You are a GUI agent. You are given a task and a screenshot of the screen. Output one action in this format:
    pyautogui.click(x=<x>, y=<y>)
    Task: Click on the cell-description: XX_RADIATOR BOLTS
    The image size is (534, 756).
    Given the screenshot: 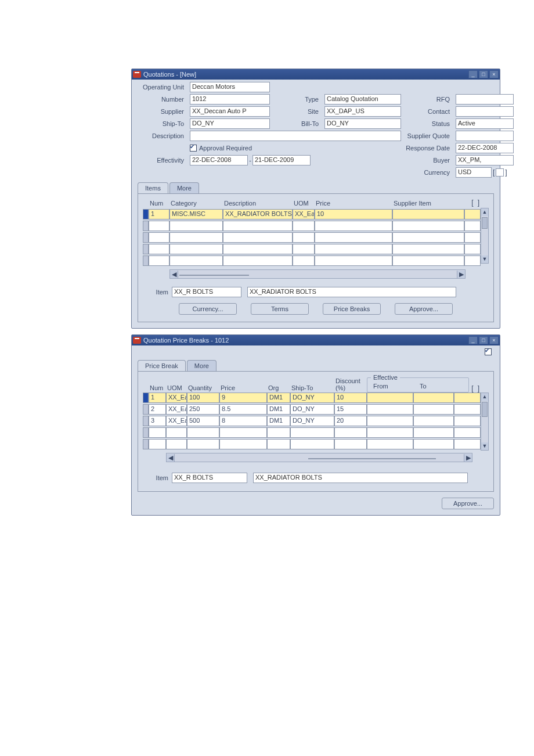 What is the action you would take?
    pyautogui.click(x=258, y=214)
    